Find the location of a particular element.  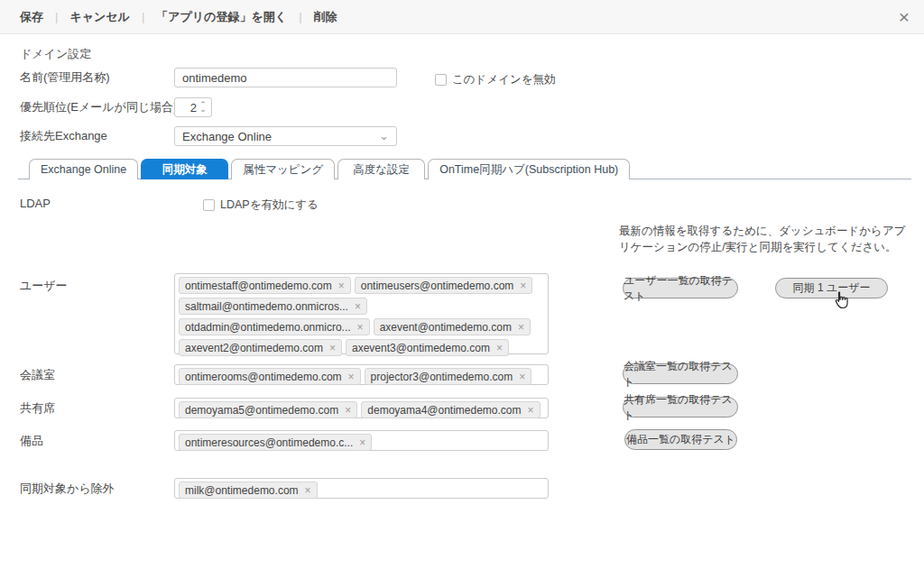

rooms-tag-input: ontimerooms@ontimedemo.com×projector3@on… is located at coordinates (361, 375).